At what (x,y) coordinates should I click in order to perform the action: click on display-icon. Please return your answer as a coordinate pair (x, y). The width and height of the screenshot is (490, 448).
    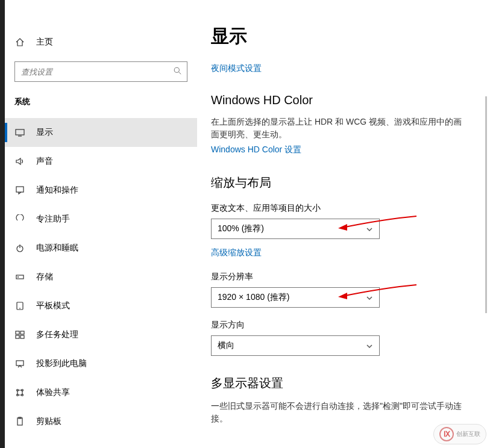
    Looking at the image, I should click on (20, 132).